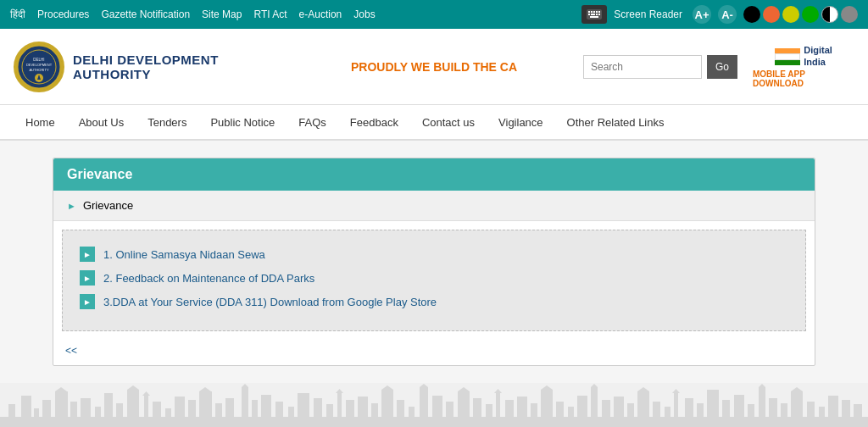  Describe the element at coordinates (800, 14) in the screenshot. I see `color-themes` at that location.